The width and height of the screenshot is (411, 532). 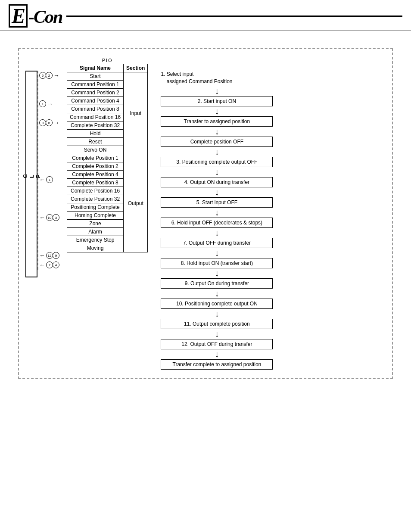 I want to click on flow-box-9: 9. Output On during transfer, so click(x=217, y=283).